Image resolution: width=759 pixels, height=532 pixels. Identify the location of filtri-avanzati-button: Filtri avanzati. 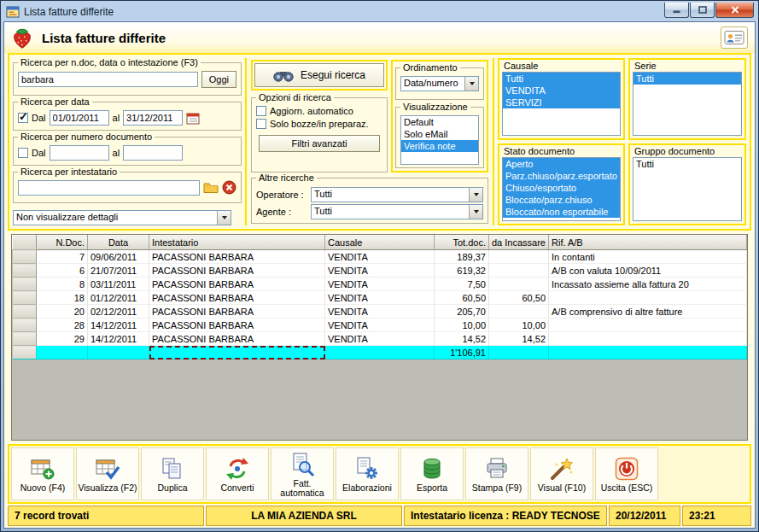
(319, 143).